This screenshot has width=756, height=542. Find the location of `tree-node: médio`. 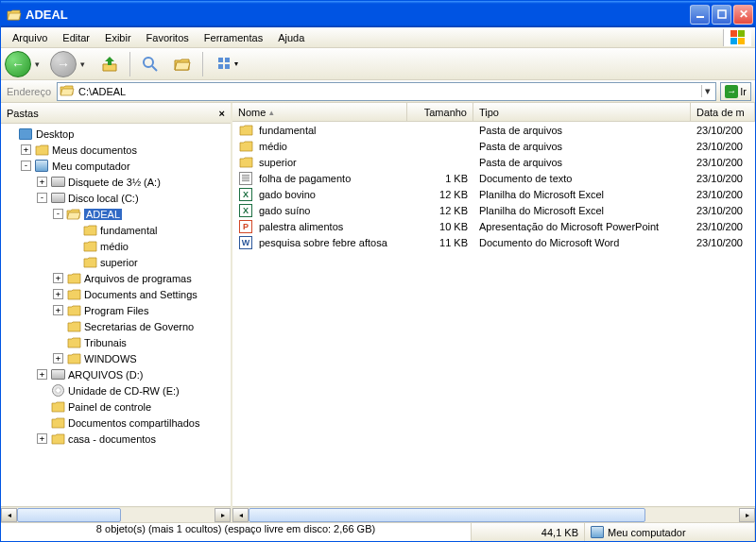

tree-node: médio is located at coordinates (115, 246).